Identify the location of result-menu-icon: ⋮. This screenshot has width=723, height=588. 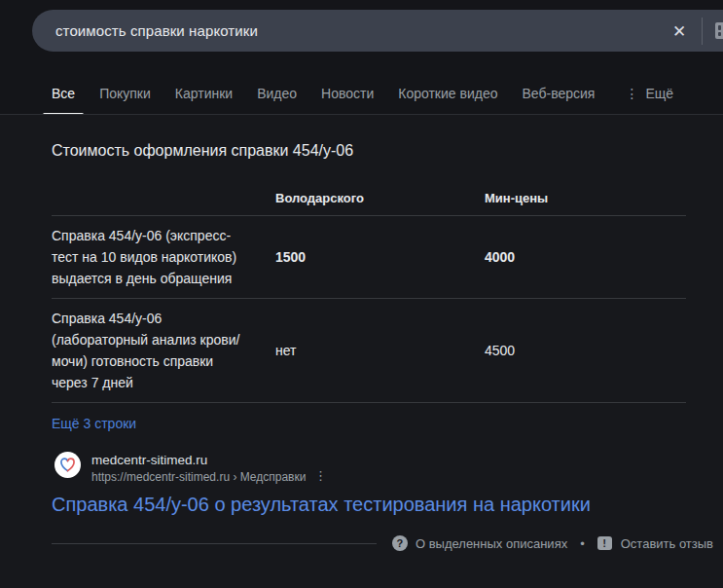
(321, 475).